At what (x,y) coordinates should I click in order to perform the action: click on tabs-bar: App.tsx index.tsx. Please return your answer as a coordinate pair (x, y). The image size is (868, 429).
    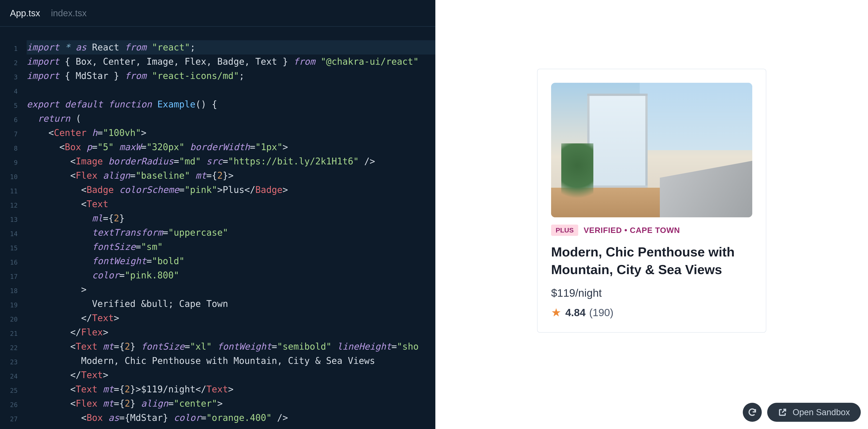
    Looking at the image, I should click on (218, 13).